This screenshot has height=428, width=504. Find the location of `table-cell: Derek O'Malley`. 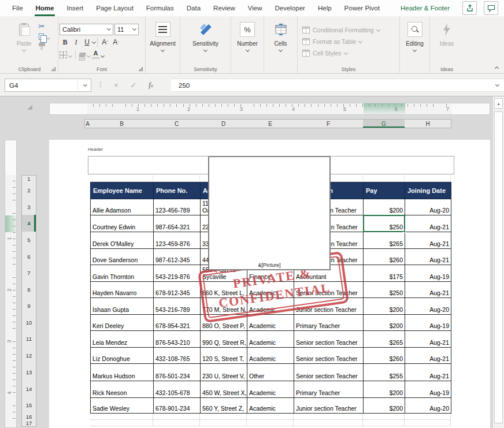

table-cell: Derek O'Malley is located at coordinates (123, 240).